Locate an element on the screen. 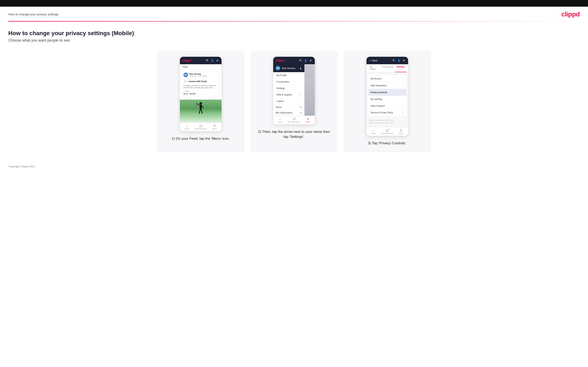 Image resolution: width=588 pixels, height=367 pixels. golfer-silhouette is located at coordinates (201, 111).